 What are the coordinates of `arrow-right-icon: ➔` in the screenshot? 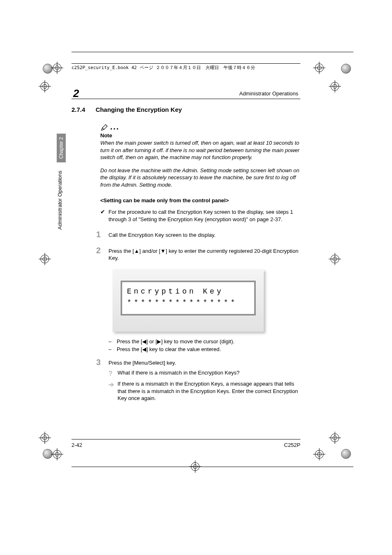 It's located at (113, 391).